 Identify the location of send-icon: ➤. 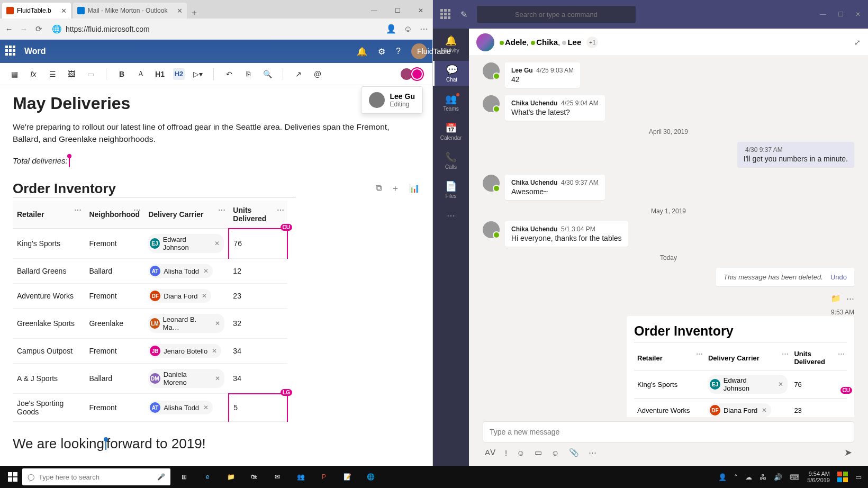
(848, 453).